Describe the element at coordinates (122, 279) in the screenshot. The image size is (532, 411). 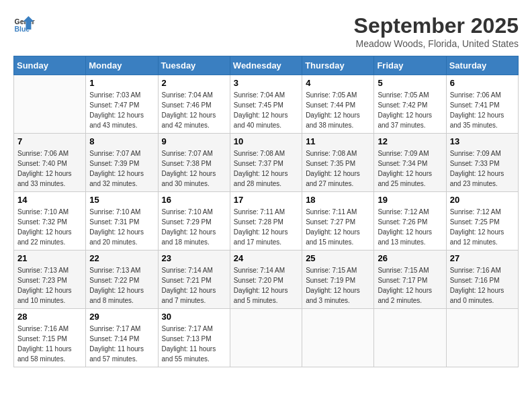
I see `day-cell: 22Sunrise: 7:13 AM Sunset: 7:22 PM Dayli…` at that location.